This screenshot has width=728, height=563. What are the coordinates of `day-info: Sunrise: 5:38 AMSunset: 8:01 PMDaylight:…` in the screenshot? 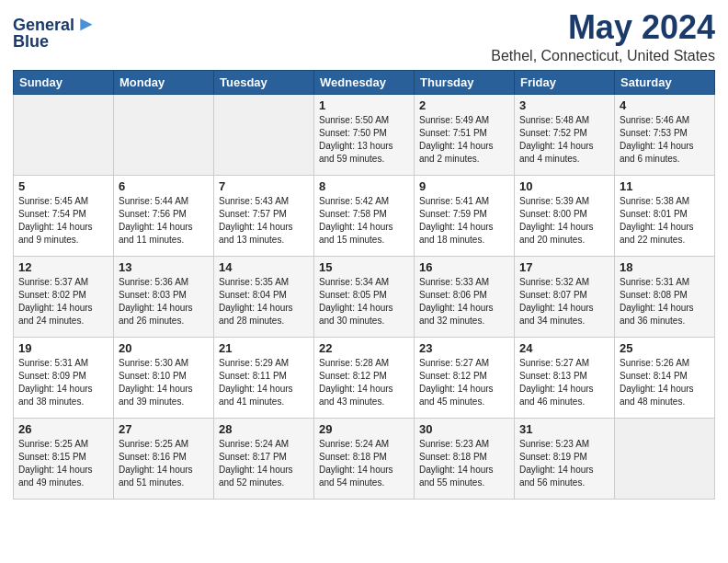 It's located at (665, 221).